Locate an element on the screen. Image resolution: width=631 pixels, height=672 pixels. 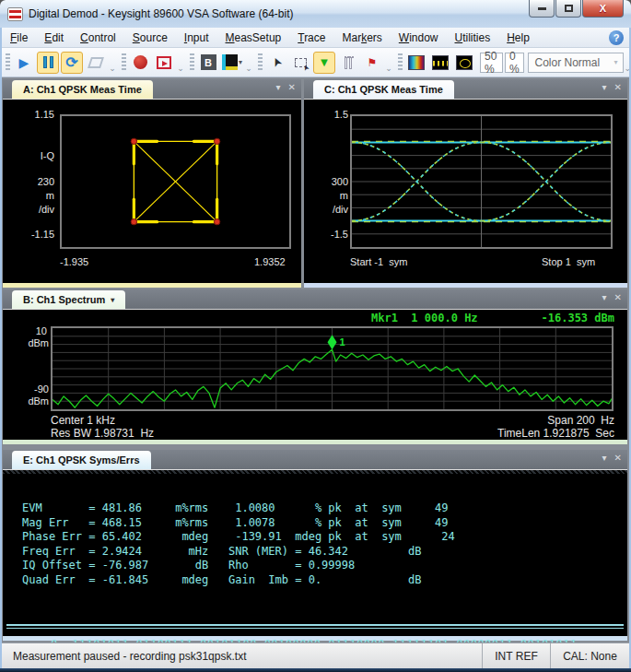
panel-b-tab-dropdown-icon: ▾ is located at coordinates (112, 301).